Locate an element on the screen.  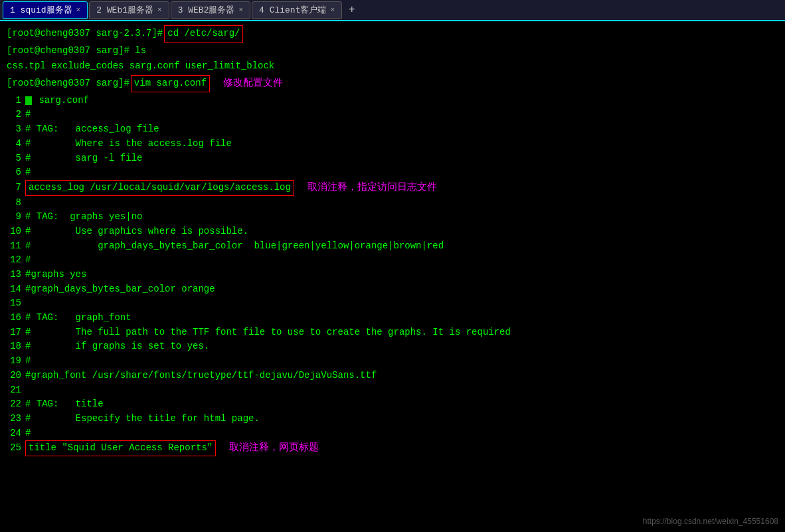
ln-5: 5 is located at coordinates (16, 159).